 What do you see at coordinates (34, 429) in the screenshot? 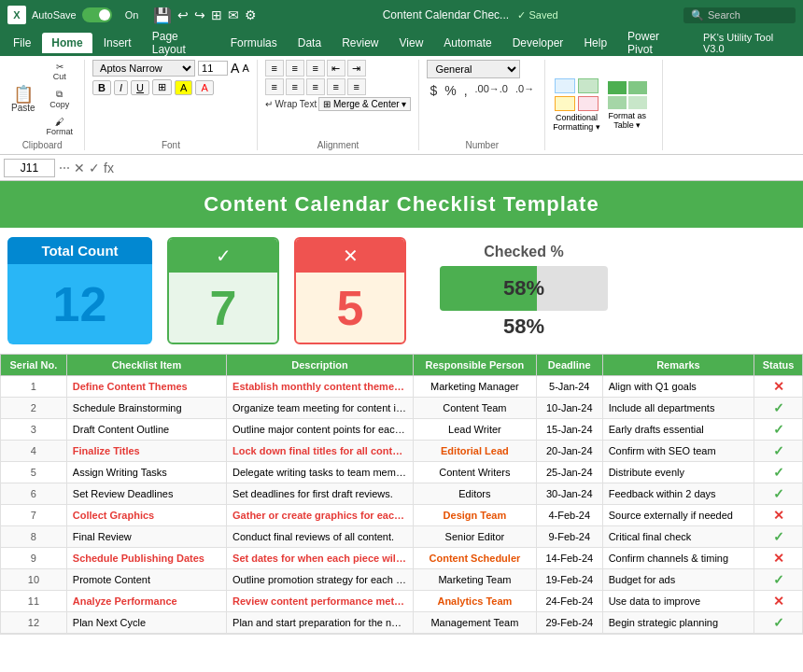
I see `cell-serial: 3` at bounding box center [34, 429].